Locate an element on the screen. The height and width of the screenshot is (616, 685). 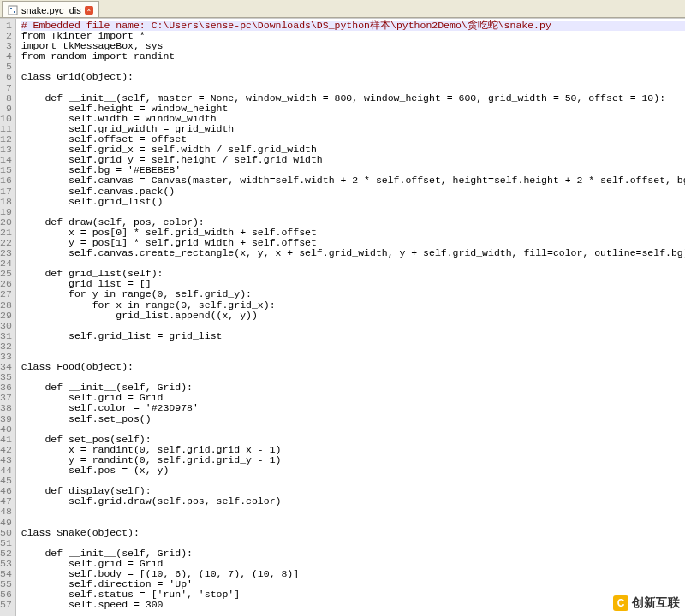
code-line: self.grid_list() is located at coordinates (353, 202).